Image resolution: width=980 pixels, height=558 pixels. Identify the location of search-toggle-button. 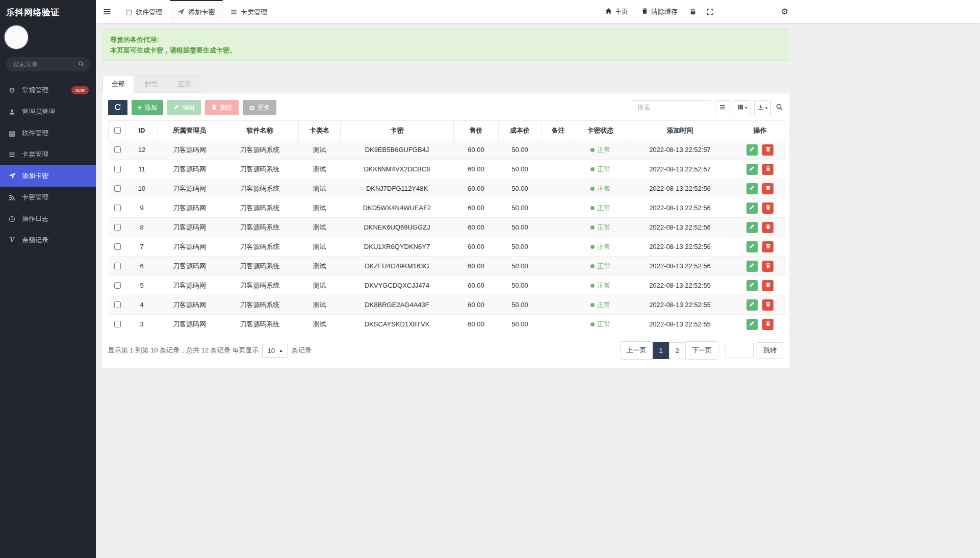
(779, 108).